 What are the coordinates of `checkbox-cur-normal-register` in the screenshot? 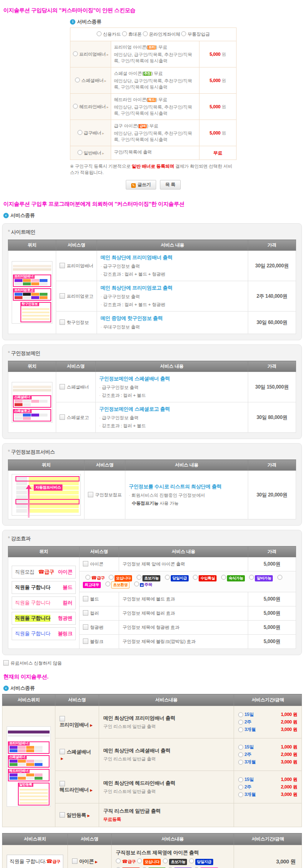 It's located at (62, 815).